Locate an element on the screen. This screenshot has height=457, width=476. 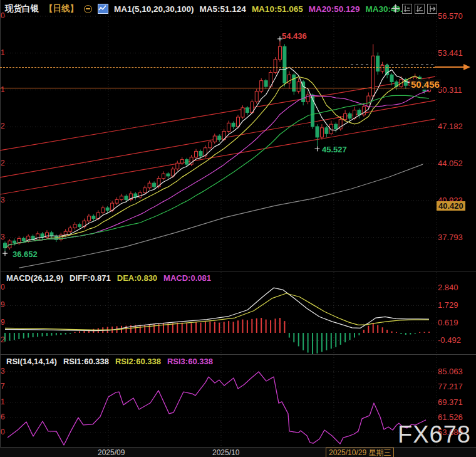
symbol-title: 现货白银 is located at coordinates (22, 9).